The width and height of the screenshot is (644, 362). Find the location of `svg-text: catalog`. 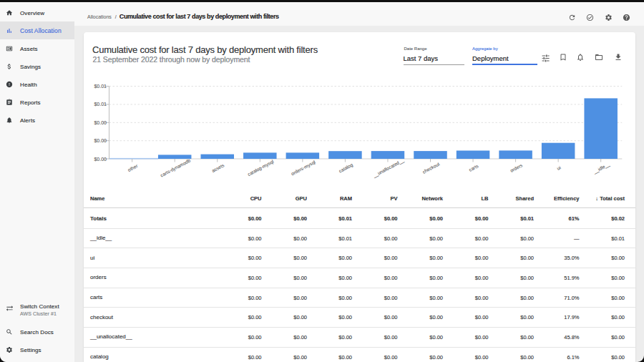

svg-text: catalog is located at coordinates (346, 167).